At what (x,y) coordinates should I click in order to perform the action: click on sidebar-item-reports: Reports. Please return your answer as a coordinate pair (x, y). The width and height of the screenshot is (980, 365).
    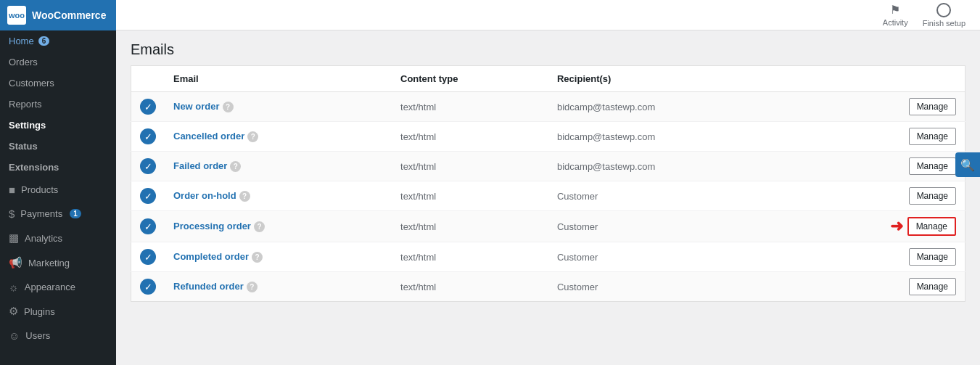
    Looking at the image, I should click on (58, 104).